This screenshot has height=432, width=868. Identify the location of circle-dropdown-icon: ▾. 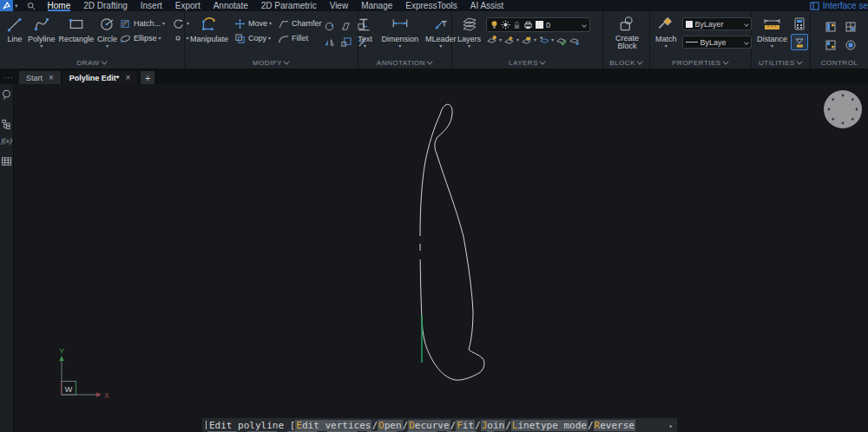
(108, 47).